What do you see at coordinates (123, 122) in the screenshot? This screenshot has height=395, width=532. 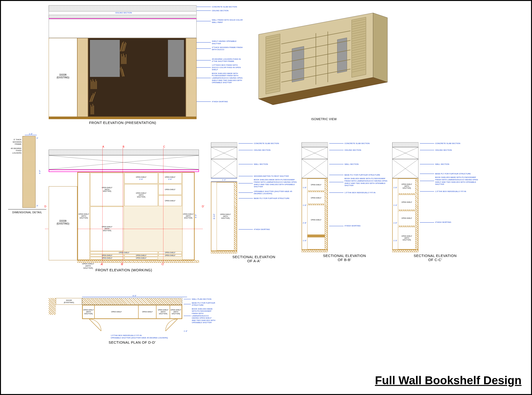 I see `view-title-front-pres: FRONT ELEVATION (PRESENTATION)` at bounding box center [123, 122].